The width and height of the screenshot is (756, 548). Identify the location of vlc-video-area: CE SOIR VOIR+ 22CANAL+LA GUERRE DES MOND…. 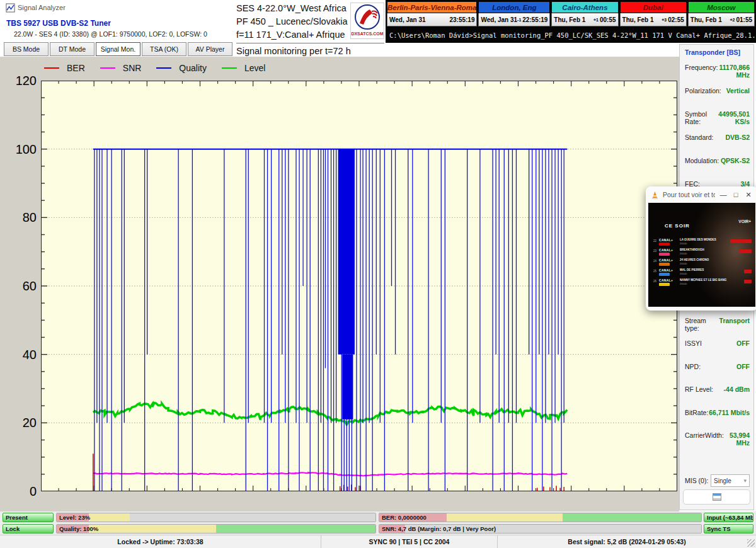
(702, 254).